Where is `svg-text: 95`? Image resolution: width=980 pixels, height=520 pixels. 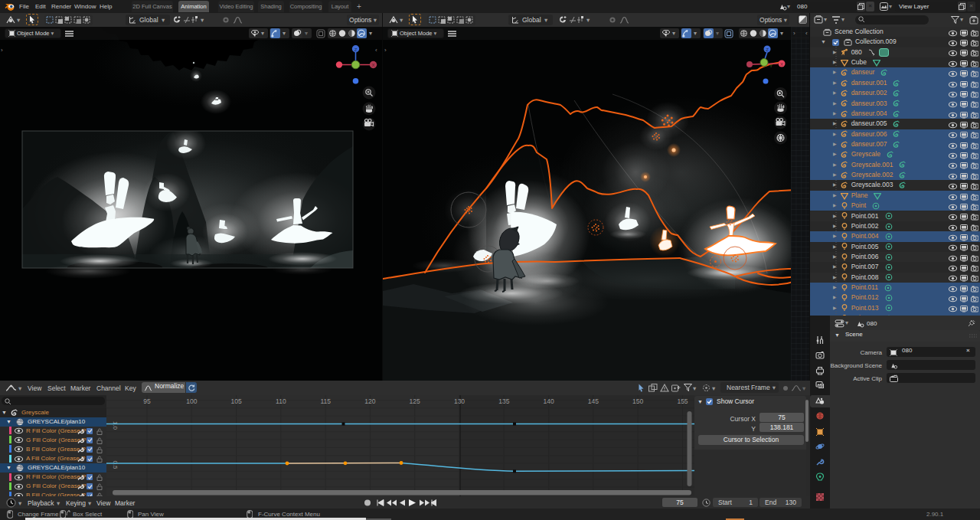 svg-text: 95 is located at coordinates (147, 401).